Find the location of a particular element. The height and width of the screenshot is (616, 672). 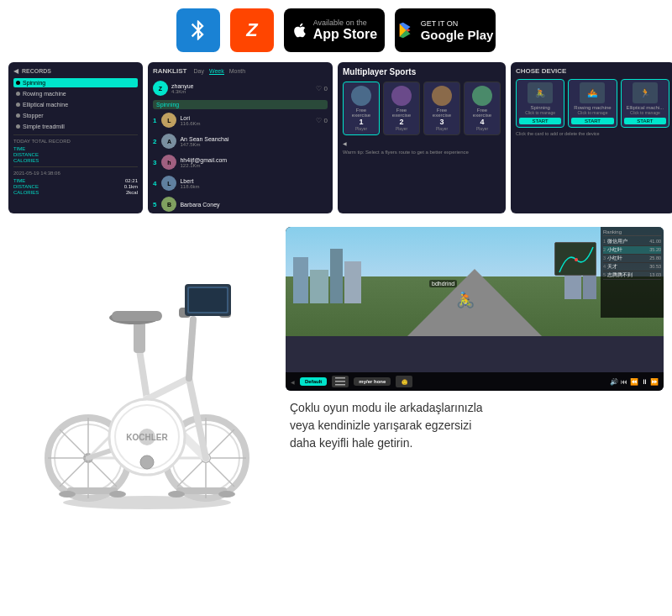

choose-elliptical-card: 🏃 Elliptical machi... Click to manage ST… is located at coordinates (645, 103).